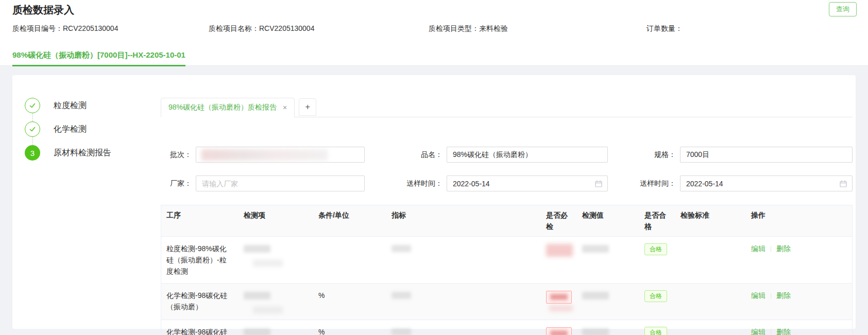 The image size is (868, 335). What do you see at coordinates (527, 154) in the screenshot?
I see `product-input-control` at bounding box center [527, 154].